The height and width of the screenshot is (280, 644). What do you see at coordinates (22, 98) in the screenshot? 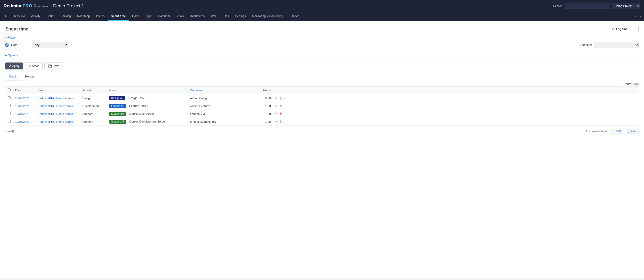
I see `row-date-link-0: 10/03/2021` at bounding box center [22, 98].